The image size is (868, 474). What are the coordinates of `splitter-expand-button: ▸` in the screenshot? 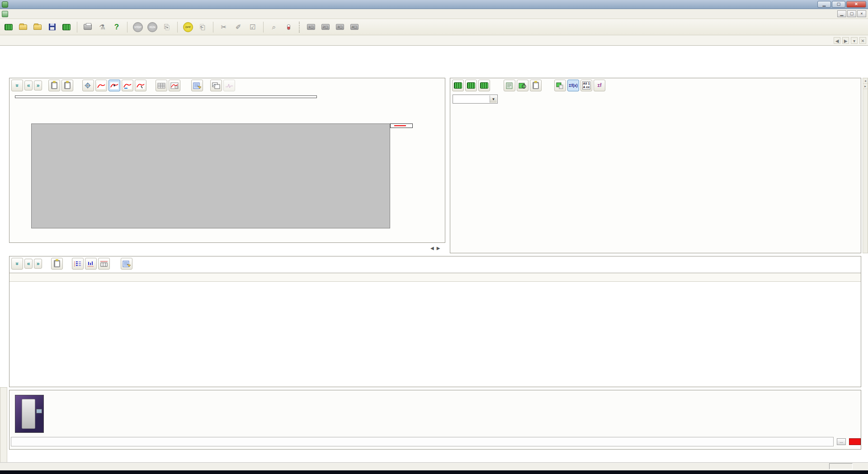 It's located at (865, 86).